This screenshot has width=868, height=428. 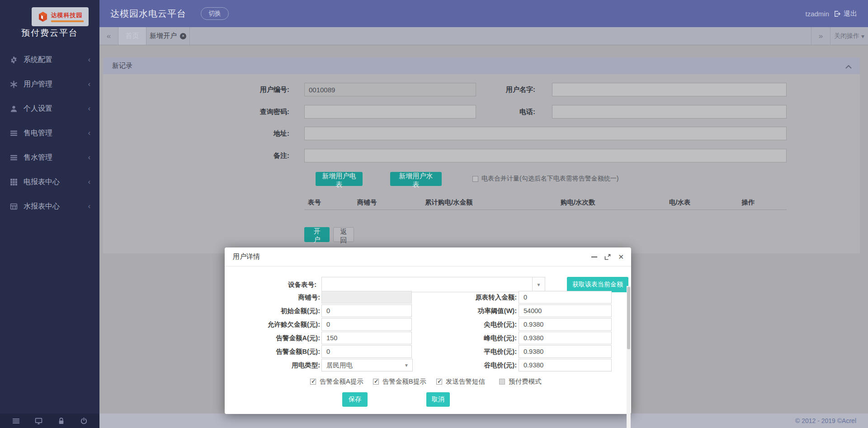 I want to click on list-icon, so click(x=14, y=157).